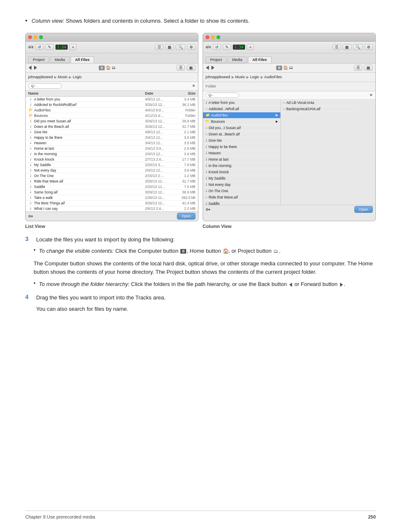 Image resolution: width=401 pixels, height=532 pixels. What do you see at coordinates (108, 68) in the screenshot?
I see `home-icon: 🏠` at bounding box center [108, 68].